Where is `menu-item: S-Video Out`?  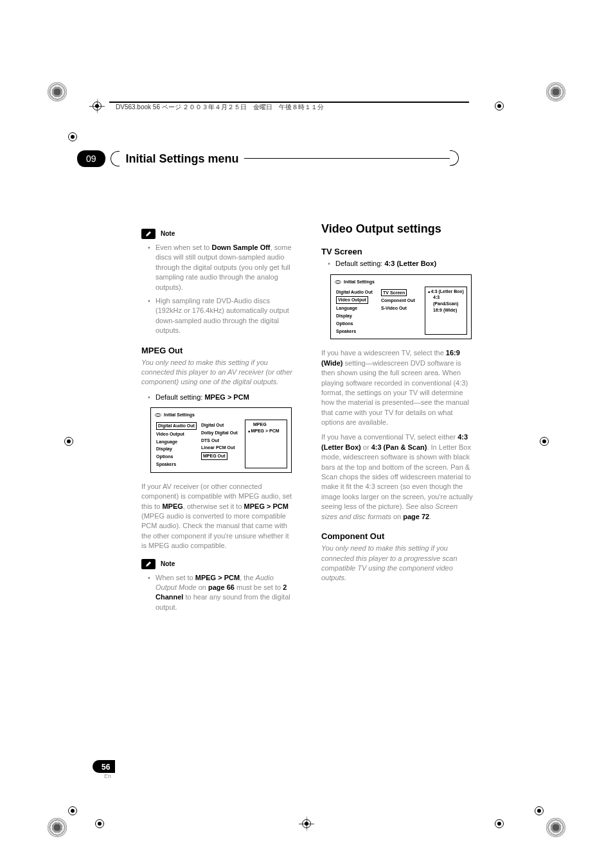 menu-item: S-Video Out is located at coordinates (402, 308).